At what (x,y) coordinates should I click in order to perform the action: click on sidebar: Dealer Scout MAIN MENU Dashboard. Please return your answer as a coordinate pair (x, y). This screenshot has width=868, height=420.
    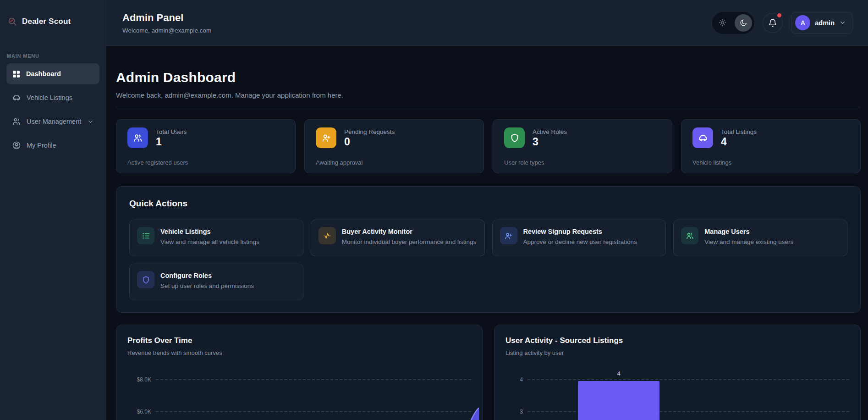
    Looking at the image, I should click on (53, 210).